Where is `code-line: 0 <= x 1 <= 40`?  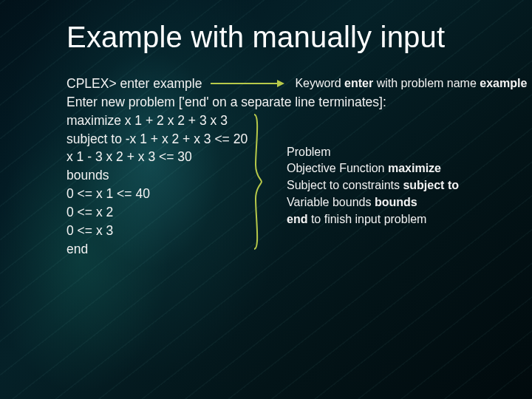 code-line: 0 <= x 1 <= 40 is located at coordinates (157, 194).